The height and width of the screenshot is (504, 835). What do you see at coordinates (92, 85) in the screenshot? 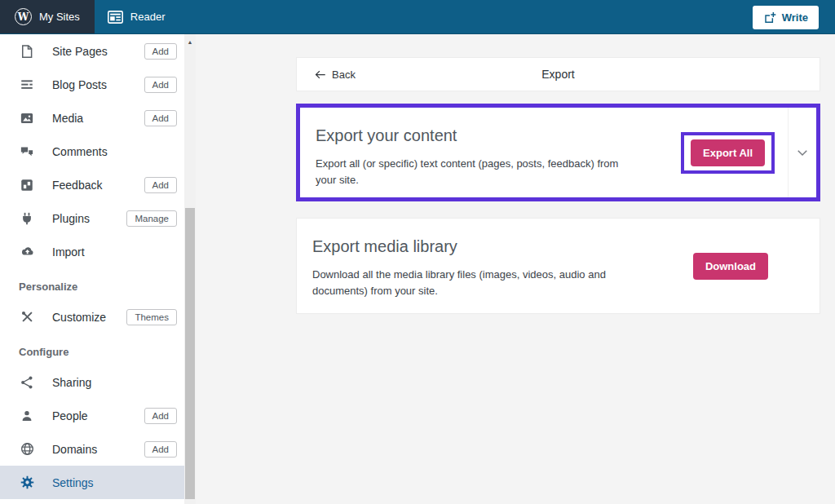
I see `sidebar-item-blog-posts: Blog Posts Add` at bounding box center [92, 85].